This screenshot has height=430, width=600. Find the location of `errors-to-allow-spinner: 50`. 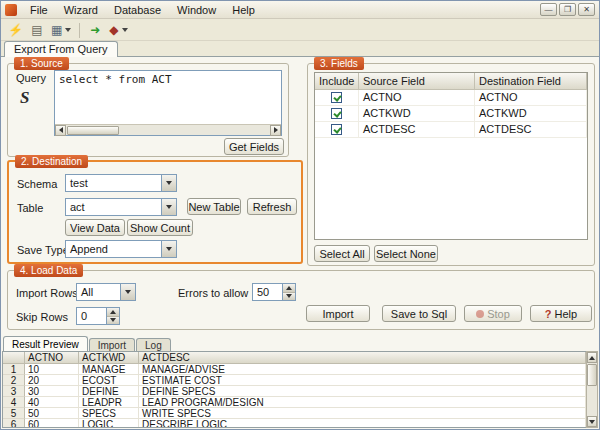

errors-to-allow-spinner: 50 is located at coordinates (274, 292).